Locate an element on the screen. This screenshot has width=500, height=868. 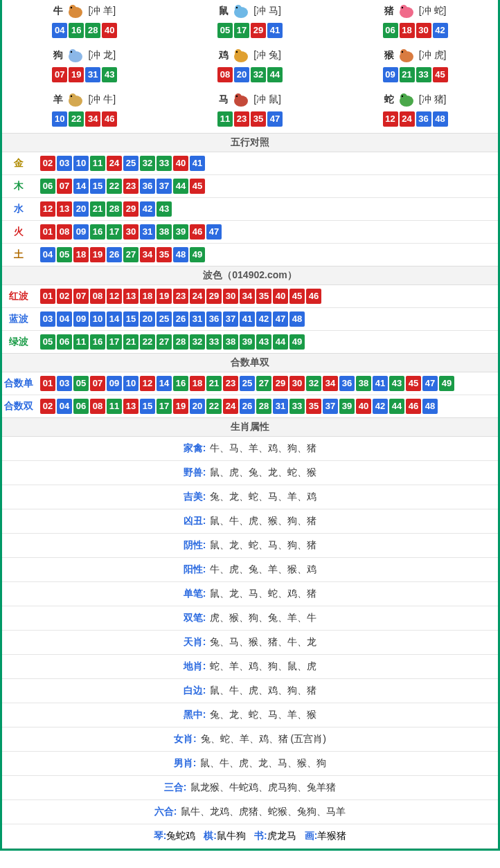
attr-row: 单笔:鼠、龙、马、蛇、鸡、猪 is located at coordinates (250, 594).